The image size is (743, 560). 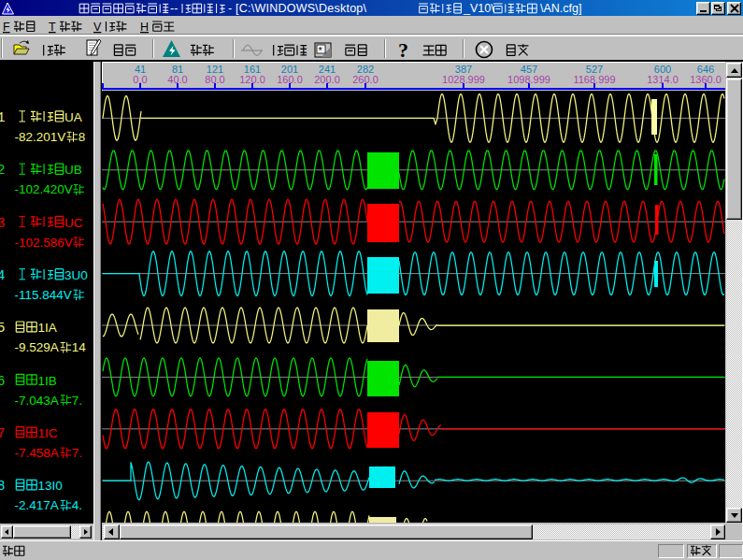 I want to click on svg-text: -82.201V, so click(x=41, y=136).